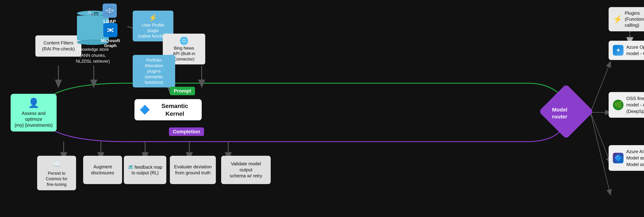 The height and width of the screenshot is (217, 644). Describe the element at coordinates (246, 170) in the screenshot. I see `validate-label: Validate model output schema w/ retry` at that location.